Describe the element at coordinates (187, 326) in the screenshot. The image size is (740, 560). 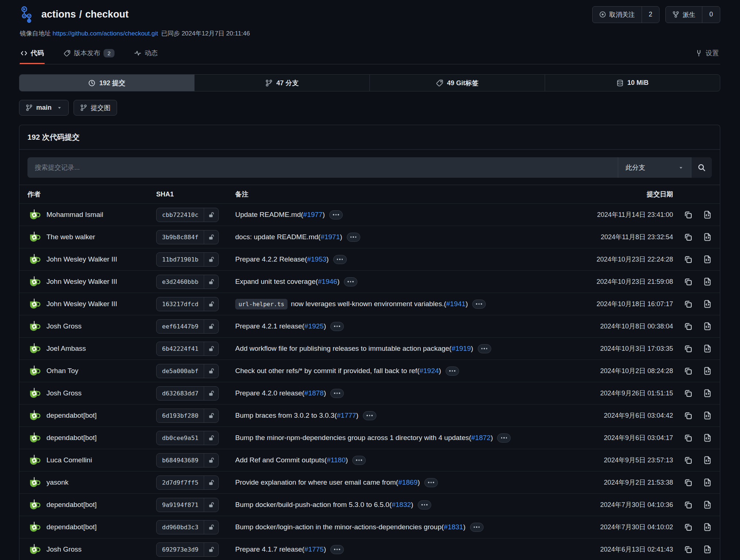
I see `commit-sha-badge: eef61447b9` at that location.